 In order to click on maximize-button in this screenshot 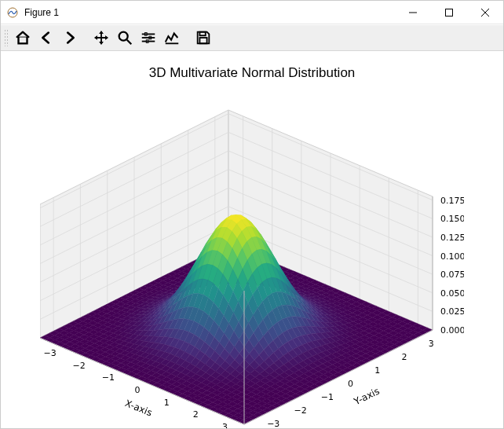, I will do `click(449, 13)`.